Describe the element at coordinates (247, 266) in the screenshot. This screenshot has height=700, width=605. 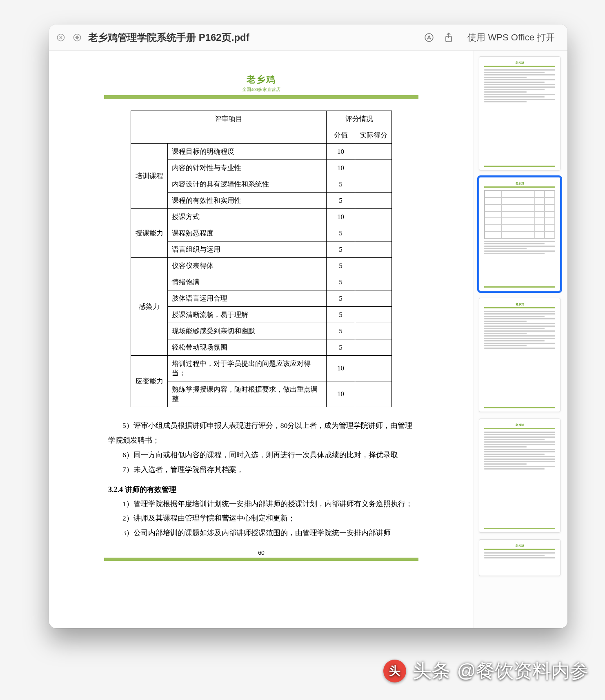
I see `item-cell: 仪容仪表得体` at that location.